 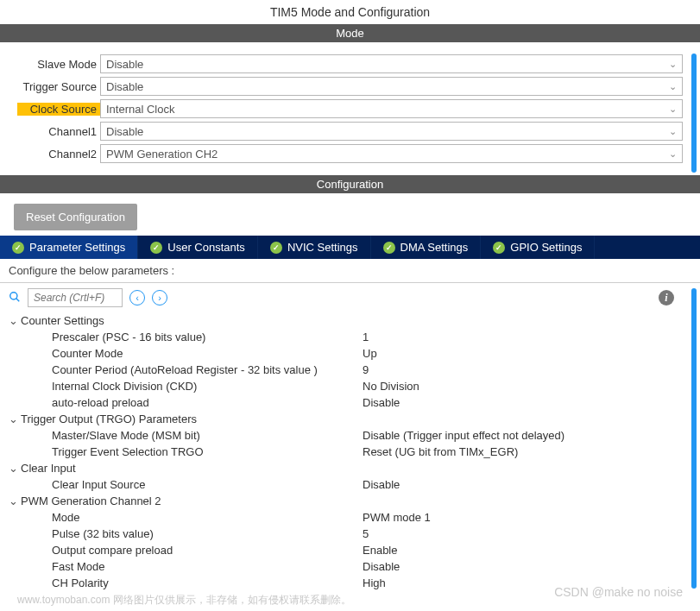 What do you see at coordinates (426, 247) in the screenshot?
I see `tab-dma-settings: ✓DMA Settings` at bounding box center [426, 247].